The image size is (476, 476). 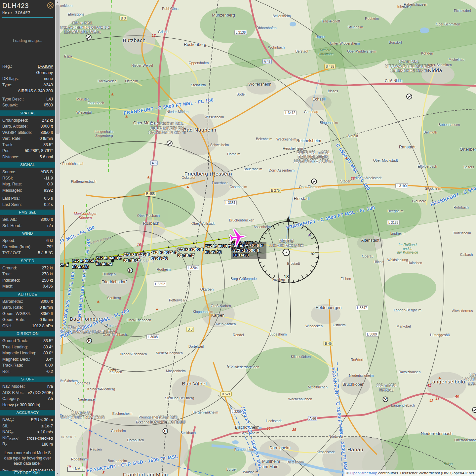 What do you see at coordinates (395, 42) in the screenshot?
I see `map-town-label: Borsdorf` at bounding box center [395, 42].